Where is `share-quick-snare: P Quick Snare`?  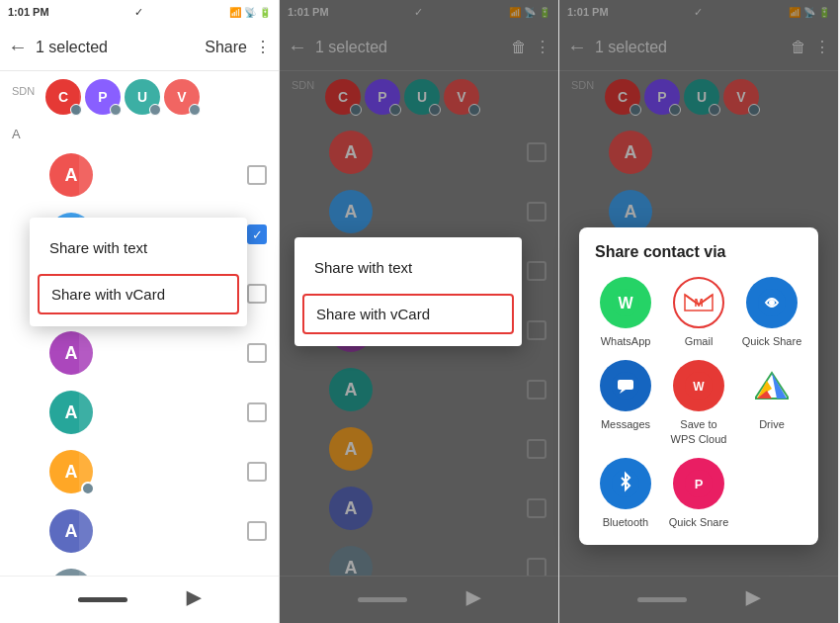 share-quick-snare: P Quick Snare is located at coordinates (699, 493).